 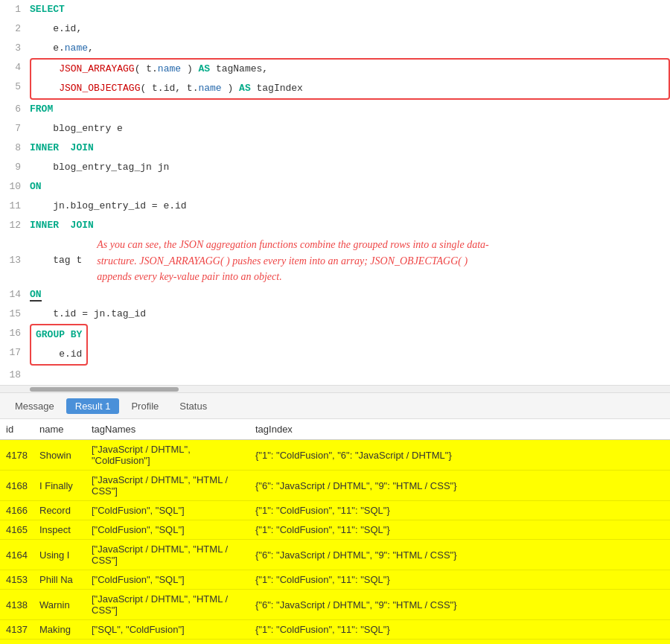 I want to click on highlighted-block: 4 5 JSON_ARRAYAGG( t.name ) AS tagNames,…, so click(x=335, y=79).